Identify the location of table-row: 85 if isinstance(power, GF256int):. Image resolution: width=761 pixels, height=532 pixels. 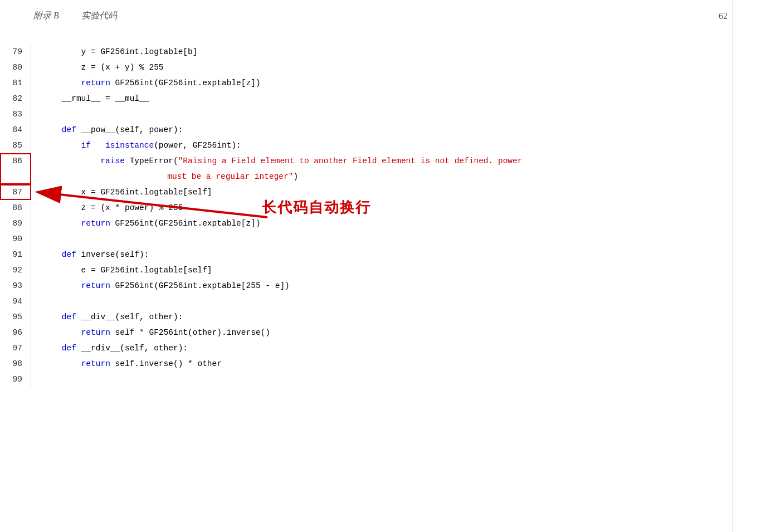
(380, 145).